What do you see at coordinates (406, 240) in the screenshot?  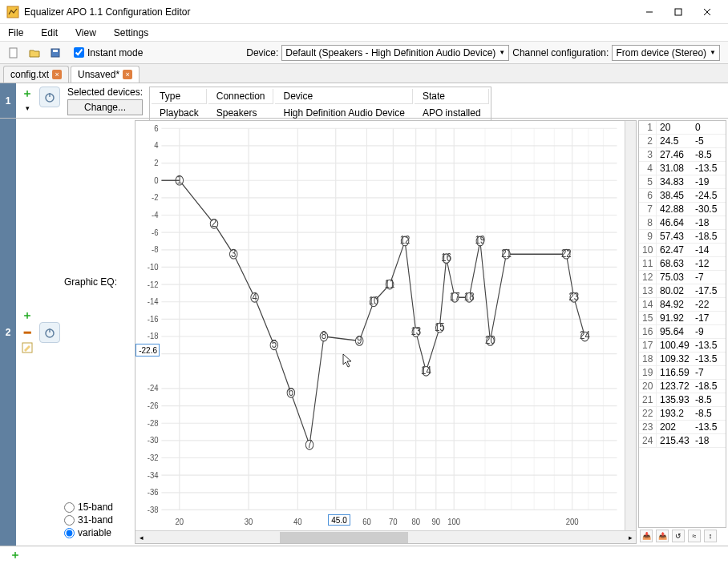 I see `svg-text: 12` at bounding box center [406, 240].